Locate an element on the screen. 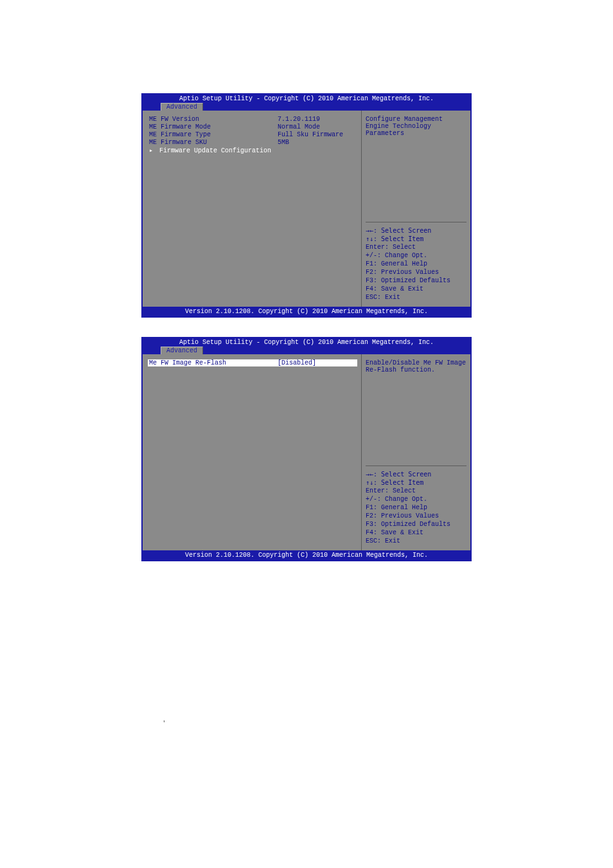 The width and height of the screenshot is (613, 868). help-description: Configure Management Engine Technology P… is located at coordinates (416, 168).